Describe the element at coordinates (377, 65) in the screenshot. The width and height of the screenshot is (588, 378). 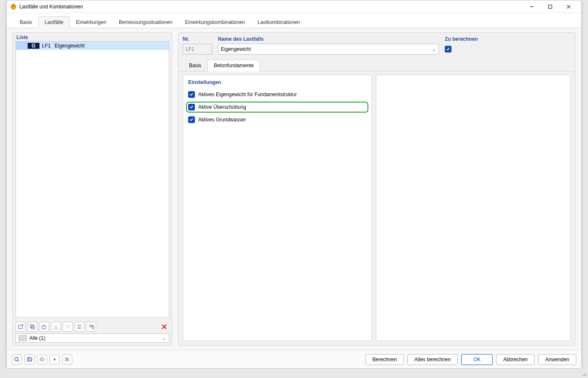
I see `detail-subtabs: Basis Betonfundamente` at that location.